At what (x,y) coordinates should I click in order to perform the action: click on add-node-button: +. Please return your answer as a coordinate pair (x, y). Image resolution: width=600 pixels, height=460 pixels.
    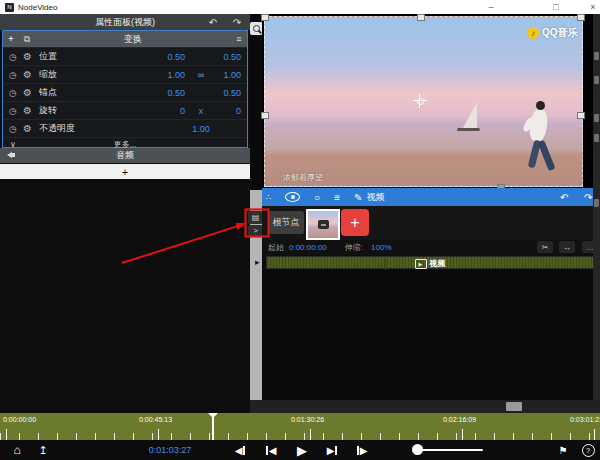
    Looking at the image, I should click on (355, 222).